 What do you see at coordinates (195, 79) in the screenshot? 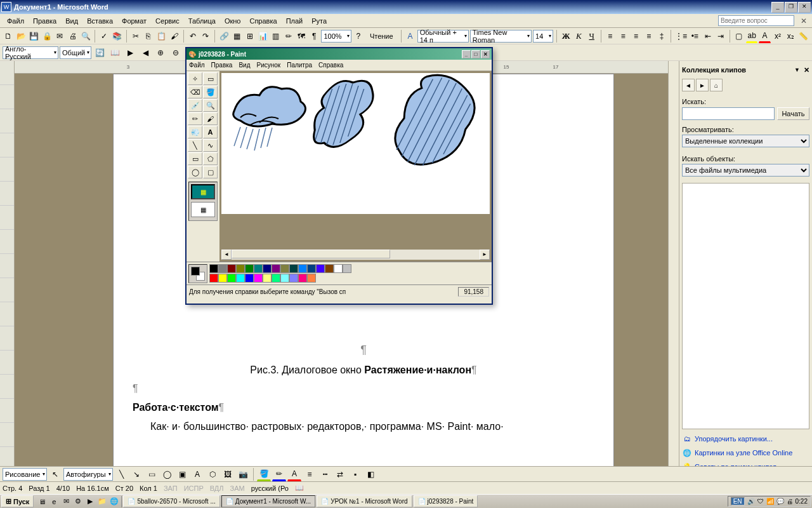
I see `freeform-select-icon: ✧` at bounding box center [195, 79].